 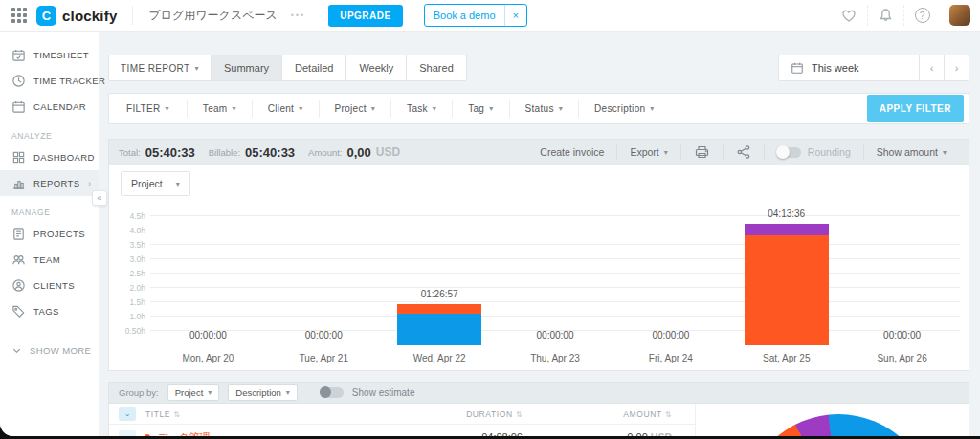 I want to click on workspace-name: ブログ用ワークスペース, so click(x=212, y=15).